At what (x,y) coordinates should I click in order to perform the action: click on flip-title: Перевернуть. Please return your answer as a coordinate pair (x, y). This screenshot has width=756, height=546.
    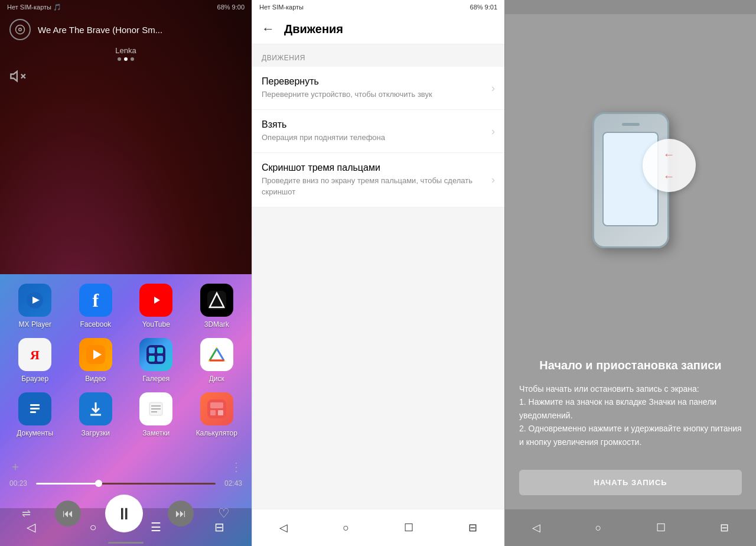
    Looking at the image, I should click on (377, 82).